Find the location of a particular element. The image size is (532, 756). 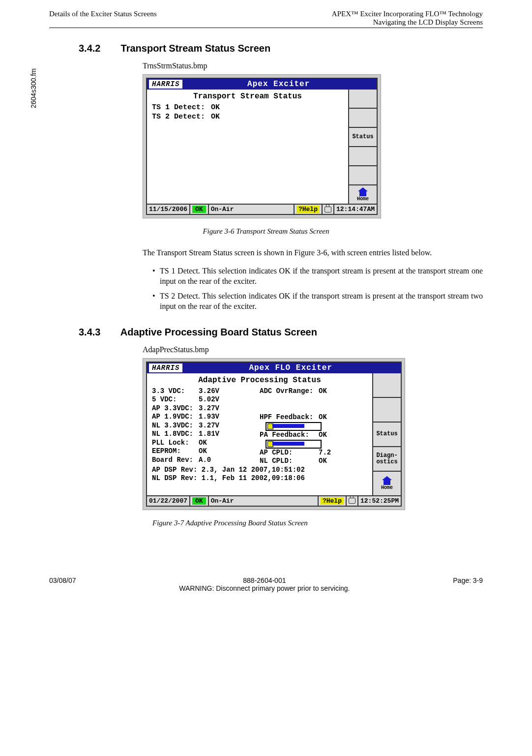

footer-date: 03/08/07 is located at coordinates (63, 584).